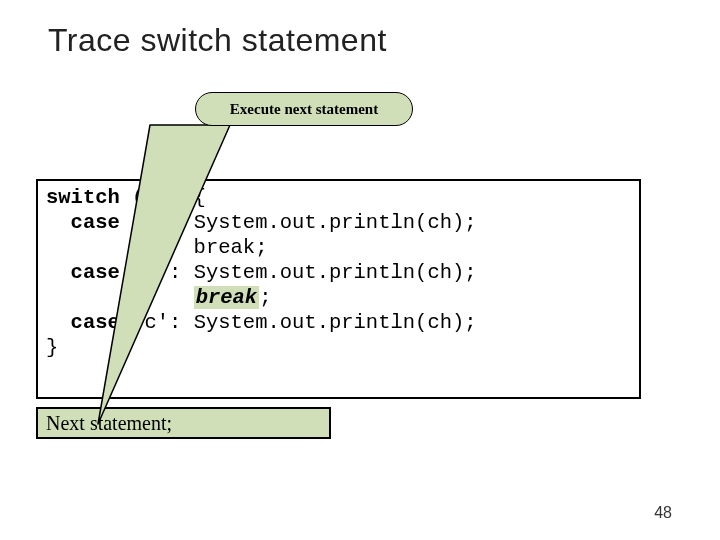  I want to click on slide-title: Trace switch statement, so click(218, 40).